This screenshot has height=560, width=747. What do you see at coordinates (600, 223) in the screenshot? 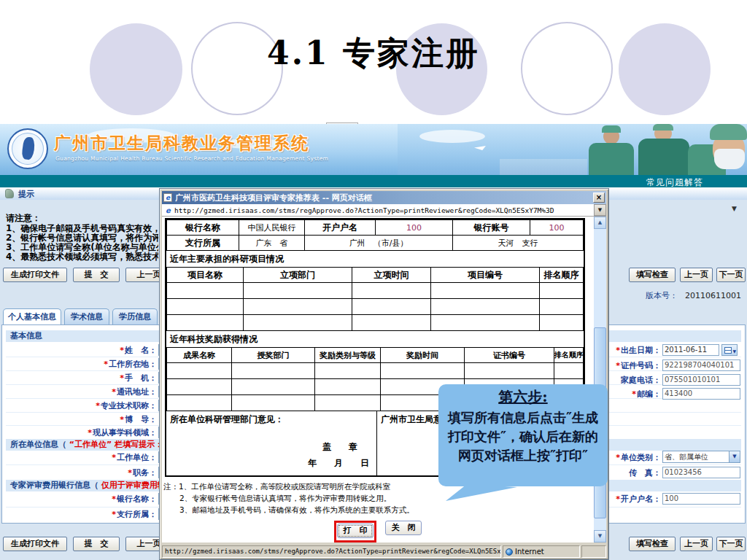
I see `scroll-up-icon: ▲` at bounding box center [600, 223].